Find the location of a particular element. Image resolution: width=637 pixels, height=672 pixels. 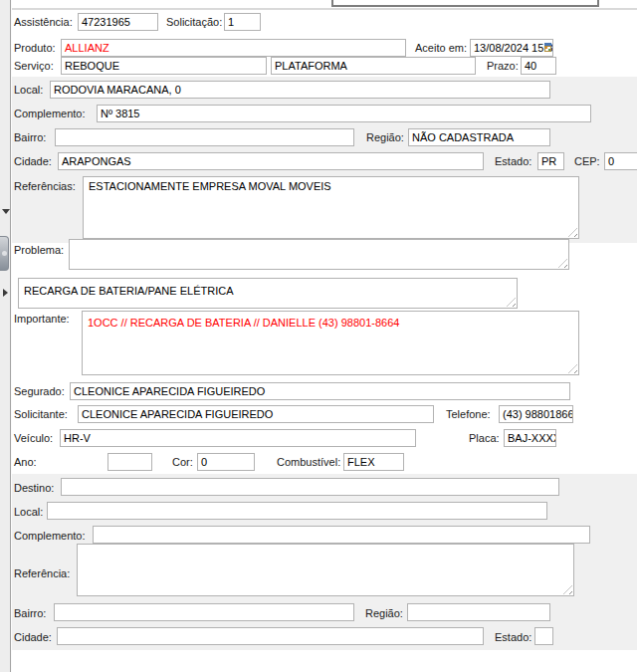

destino-bairro-label: Bairro: is located at coordinates (30, 613).